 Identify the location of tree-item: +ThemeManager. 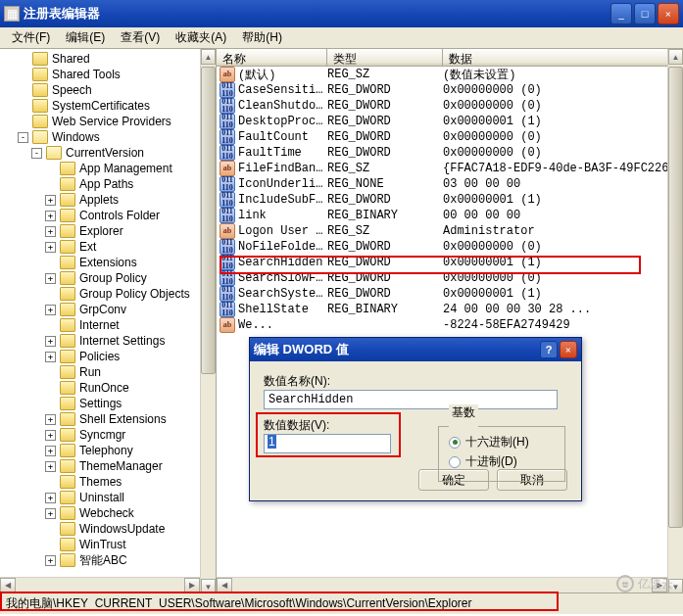
(108, 466).